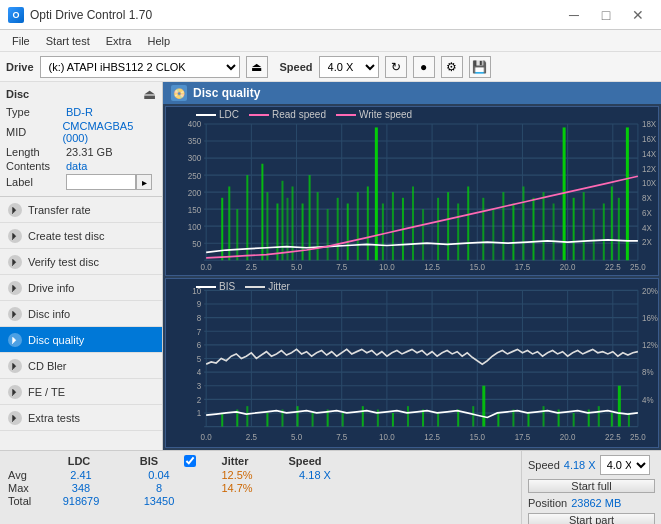 This screenshot has height=524, width=661. What do you see at coordinates (15, 366) in the screenshot?
I see `cd-bler-icon: ⏵` at bounding box center [15, 366].